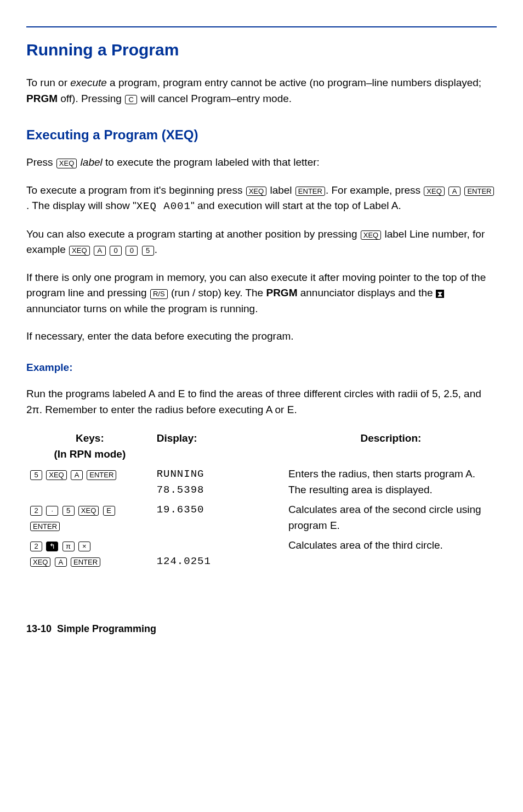 Image resolution: width=523 pixels, height=812 pixels. I want to click on table-header-keys: Keys: (In RPN mode), so click(90, 448).